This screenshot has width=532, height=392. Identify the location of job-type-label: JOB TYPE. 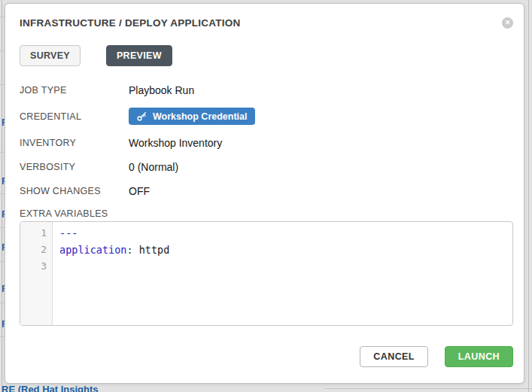
(74, 90).